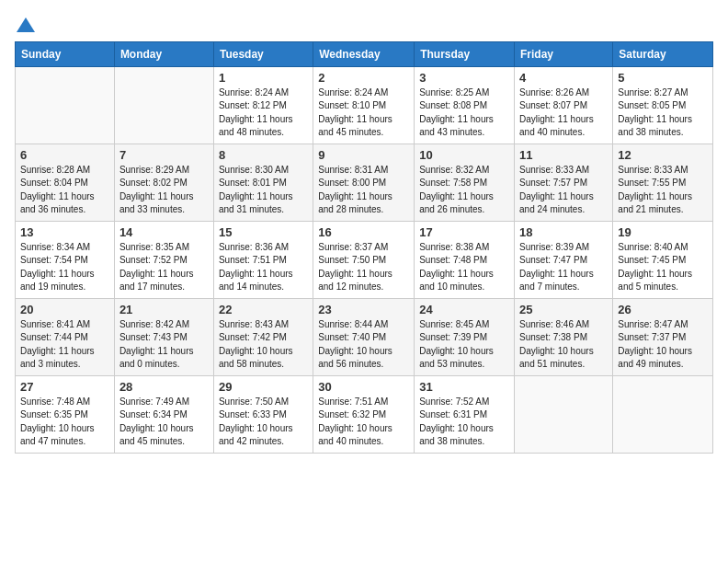  Describe the element at coordinates (664, 337) in the screenshot. I see `calendar-day-cell: 26Sunrise: 8:47 AM Sunset: 7:37 PM Dayli…` at that location.